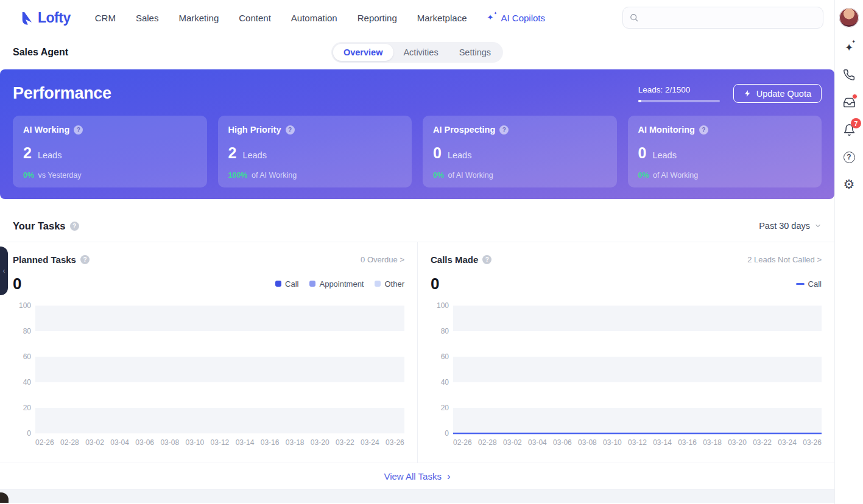 Image resolution: width=863 pixels, height=504 pixels. What do you see at coordinates (637, 369) in the screenshot?
I see `chart-plot` at bounding box center [637, 369].